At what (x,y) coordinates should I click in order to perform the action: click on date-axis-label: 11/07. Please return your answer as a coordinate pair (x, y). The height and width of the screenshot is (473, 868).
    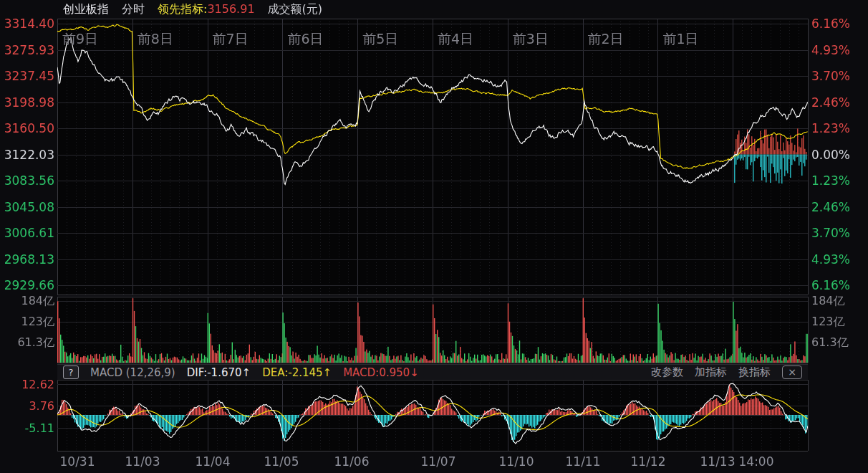
    Looking at the image, I should click on (438, 462).